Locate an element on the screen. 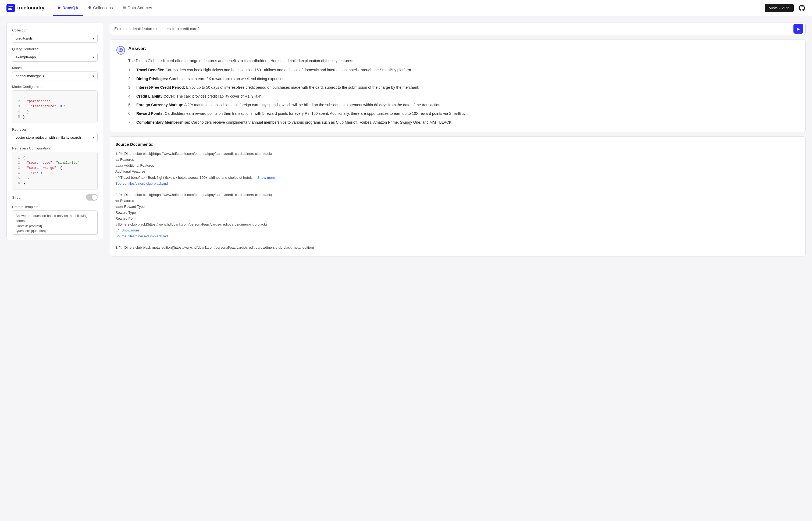  logo: truefoundry is located at coordinates (25, 8).